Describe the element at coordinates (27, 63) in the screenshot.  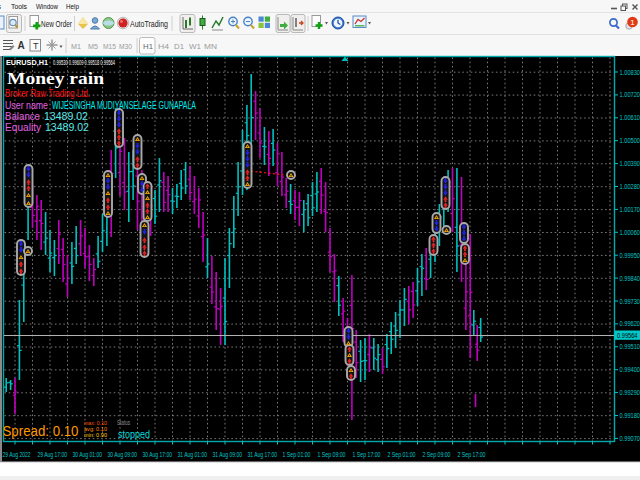
I see `svg-text: EURUSD,H1` at that location.